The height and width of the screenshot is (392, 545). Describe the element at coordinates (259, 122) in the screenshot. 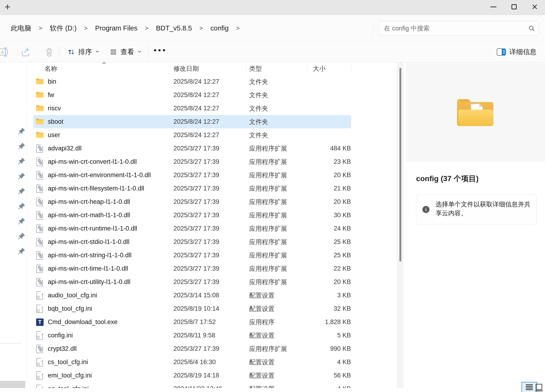

I see `file-type: 文件夹` at that location.